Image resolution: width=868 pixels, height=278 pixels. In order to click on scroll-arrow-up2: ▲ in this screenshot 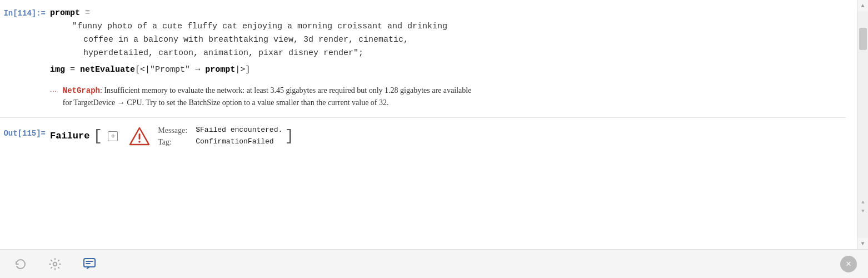, I will do `click(862, 203)`.